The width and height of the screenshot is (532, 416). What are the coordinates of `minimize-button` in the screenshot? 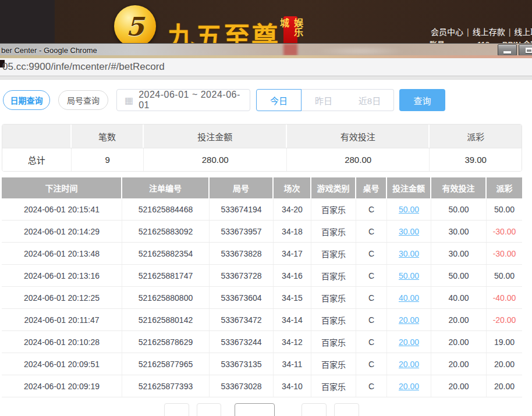 It's located at (508, 50).